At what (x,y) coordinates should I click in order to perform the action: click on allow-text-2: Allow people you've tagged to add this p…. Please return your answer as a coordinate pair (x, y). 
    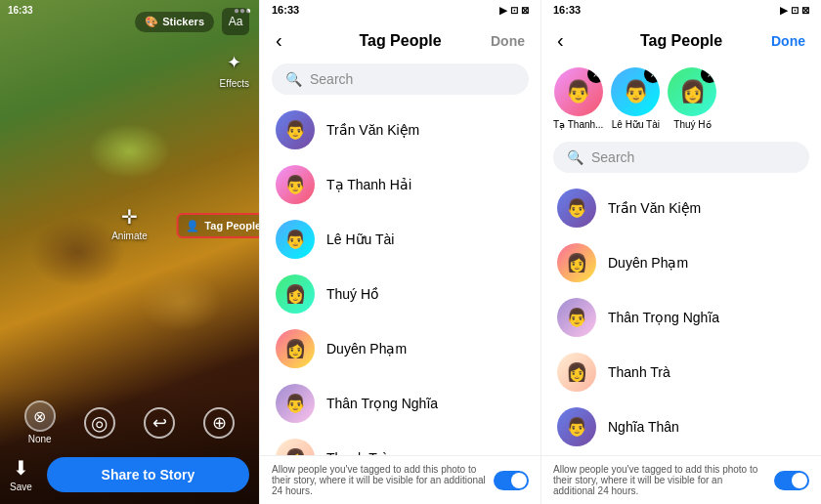
    Looking at the image, I should click on (660, 481).